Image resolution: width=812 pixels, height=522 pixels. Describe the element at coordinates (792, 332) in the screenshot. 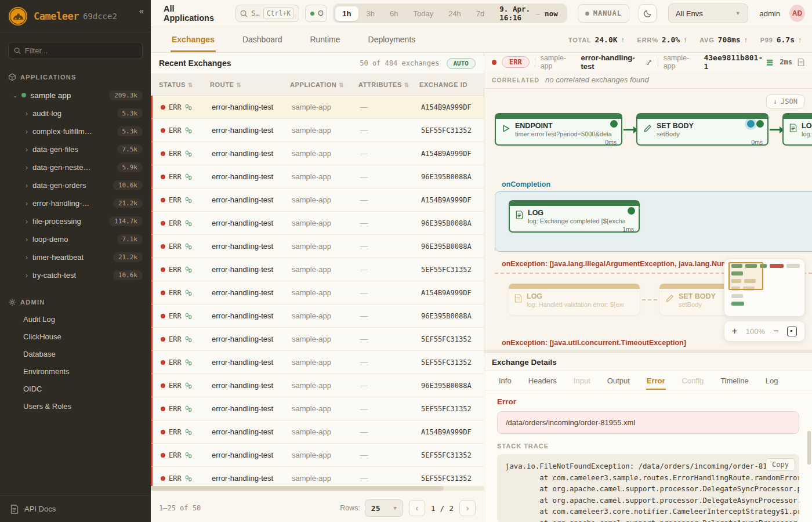

I see `fit-view-button` at that location.